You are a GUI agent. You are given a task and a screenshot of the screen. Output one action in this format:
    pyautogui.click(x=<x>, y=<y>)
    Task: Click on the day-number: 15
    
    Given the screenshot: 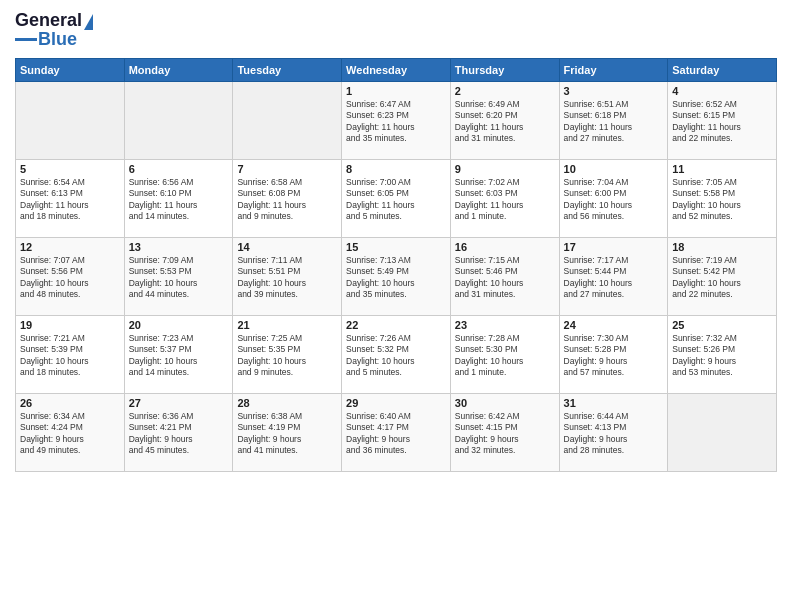 What is the action you would take?
    pyautogui.click(x=396, y=247)
    